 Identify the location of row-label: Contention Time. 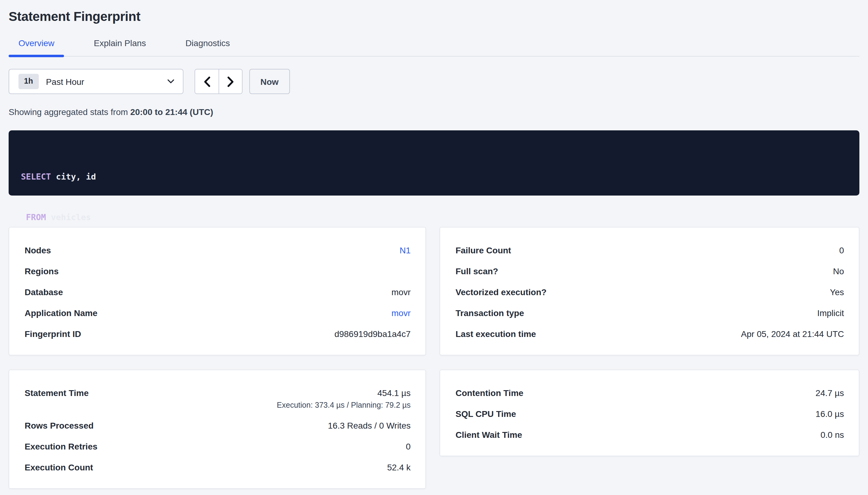
(489, 393).